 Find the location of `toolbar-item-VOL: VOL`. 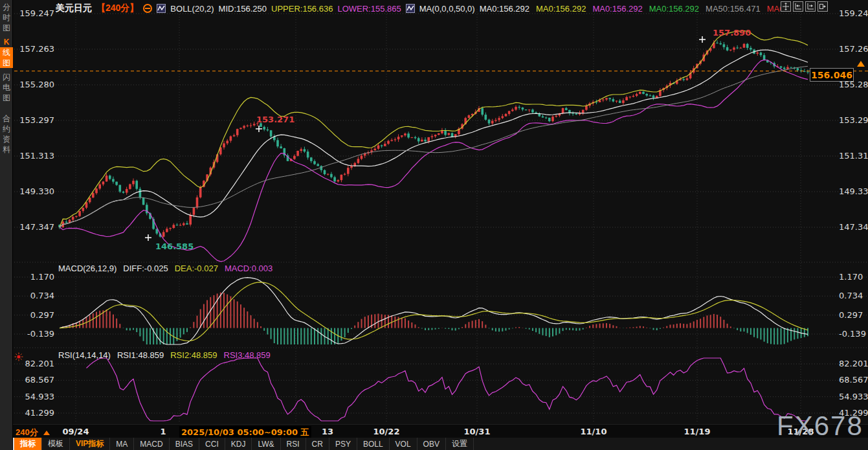

toolbar-item-VOL: VOL is located at coordinates (404, 444).